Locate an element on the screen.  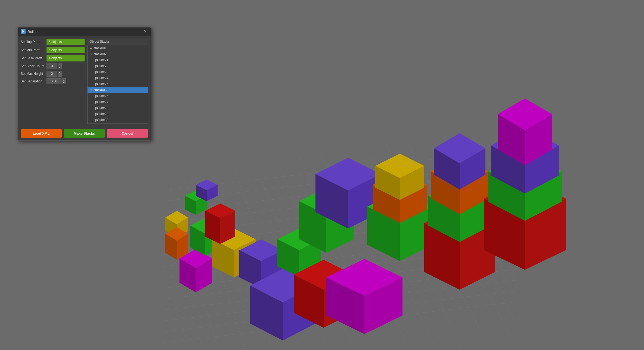
separation-spinner: ▲ ▼ is located at coordinates (64, 81).